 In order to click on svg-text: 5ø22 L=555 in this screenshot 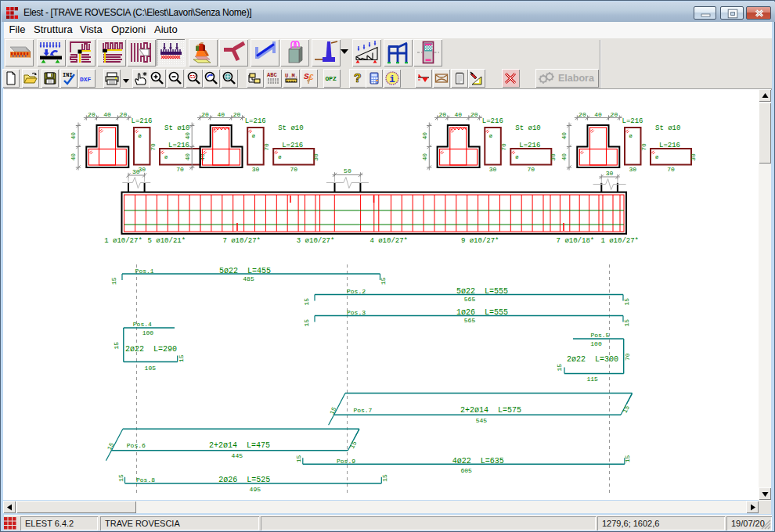, I will do `click(482, 291)`.